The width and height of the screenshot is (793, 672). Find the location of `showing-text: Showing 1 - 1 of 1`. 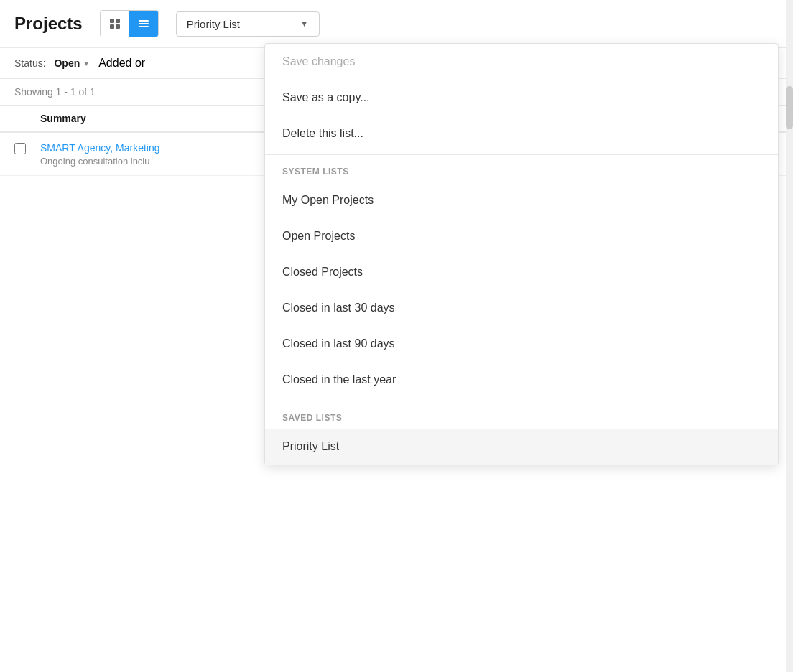

showing-text: Showing 1 - 1 of 1 is located at coordinates (55, 92).